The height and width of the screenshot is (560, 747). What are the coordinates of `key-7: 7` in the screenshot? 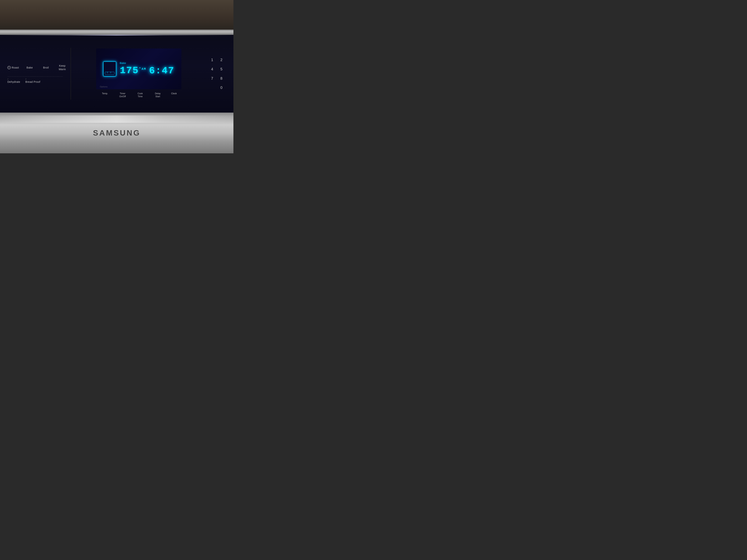 It's located at (212, 78).